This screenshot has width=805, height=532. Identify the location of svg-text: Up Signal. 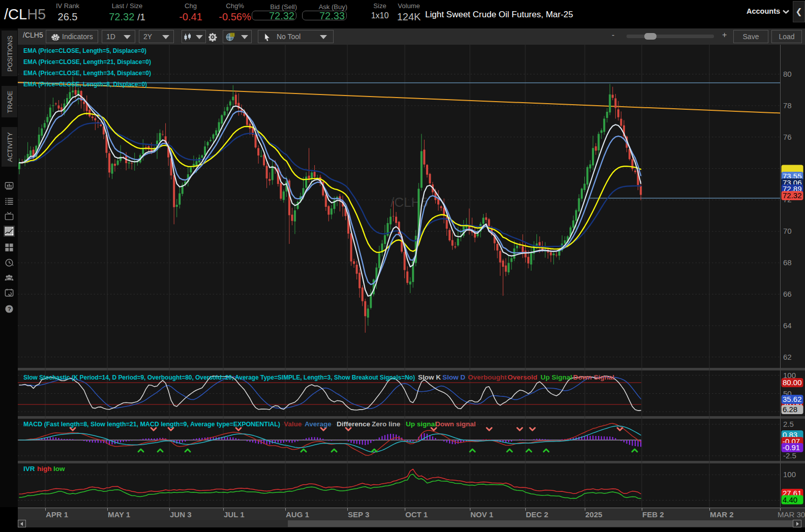
(556, 377).